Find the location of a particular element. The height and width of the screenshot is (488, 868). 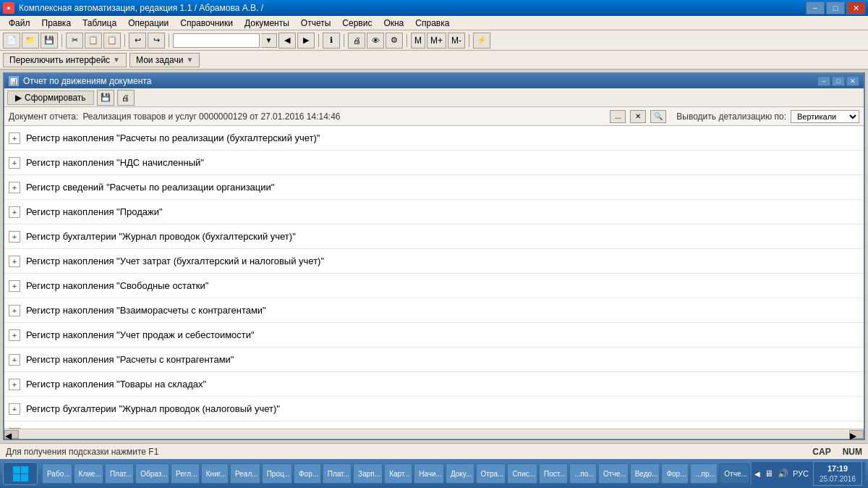

menu-operations: Операции is located at coordinates (148, 23).